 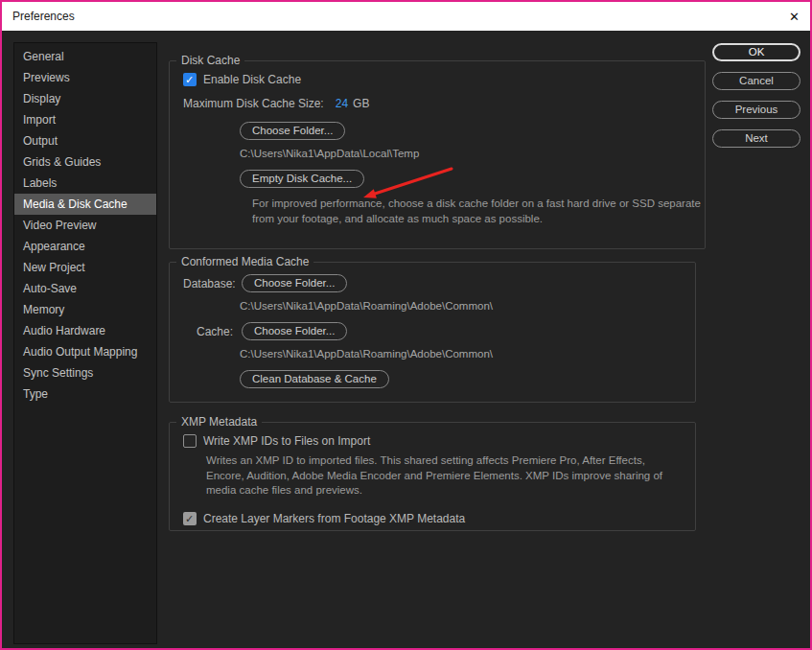 I want to click on cancel-button: Cancel, so click(x=756, y=81).